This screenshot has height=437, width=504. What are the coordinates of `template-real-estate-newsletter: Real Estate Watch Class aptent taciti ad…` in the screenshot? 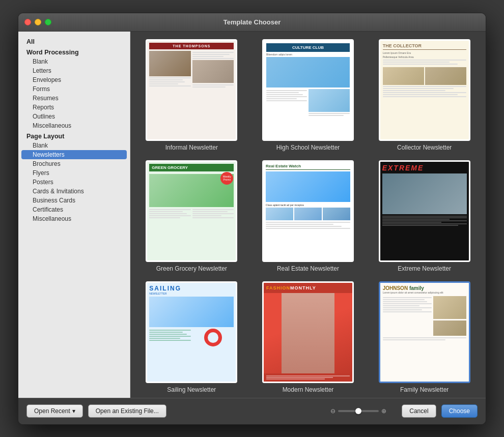 It's located at (309, 216).